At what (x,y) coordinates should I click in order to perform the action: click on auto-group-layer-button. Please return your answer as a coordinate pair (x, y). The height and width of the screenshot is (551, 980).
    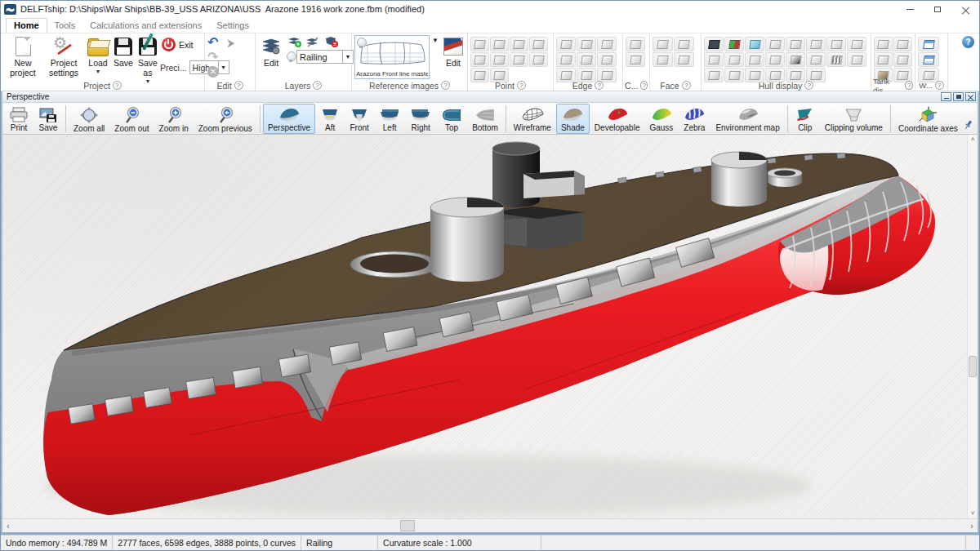
    Looking at the image, I should click on (313, 42).